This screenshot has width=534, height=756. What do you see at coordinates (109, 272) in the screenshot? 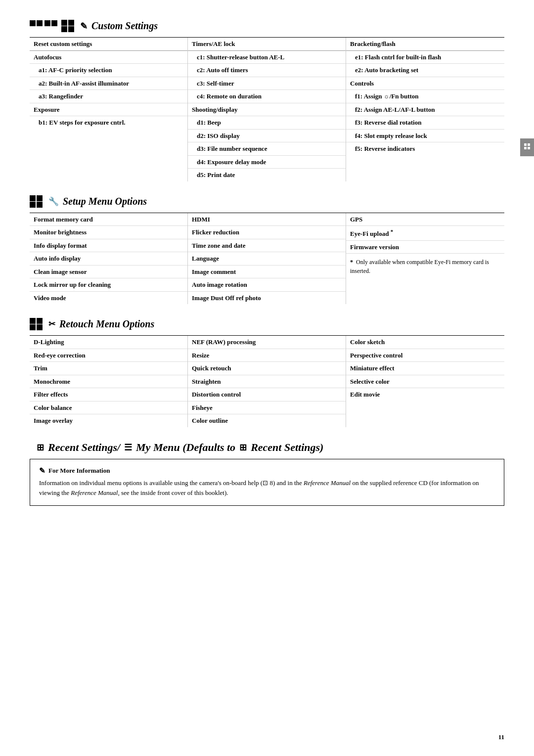
I see `setup-clean: Clean image sensor` at bounding box center [109, 272].